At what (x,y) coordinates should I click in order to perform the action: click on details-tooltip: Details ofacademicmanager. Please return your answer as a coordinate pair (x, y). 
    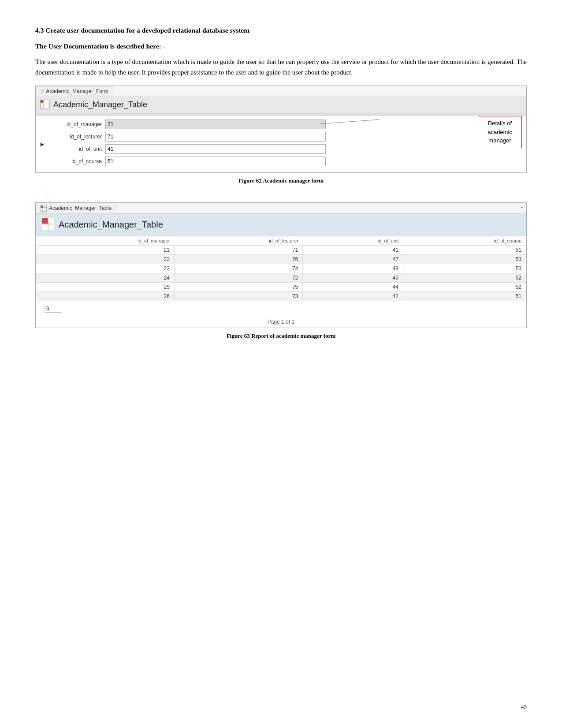
    Looking at the image, I should click on (500, 132).